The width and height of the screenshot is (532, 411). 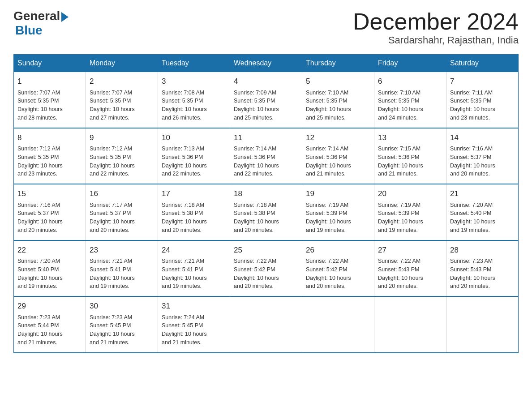 What do you see at coordinates (266, 64) in the screenshot?
I see `header-row: SundayMondayTuesdayWednesdayThursdayFrid…` at bounding box center [266, 64].